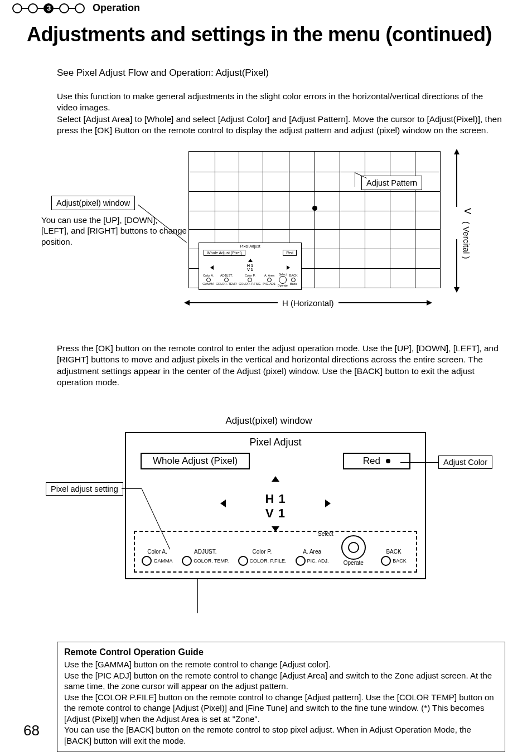  I want to click on h-axis-label: H (Horizontal), so click(308, 303).